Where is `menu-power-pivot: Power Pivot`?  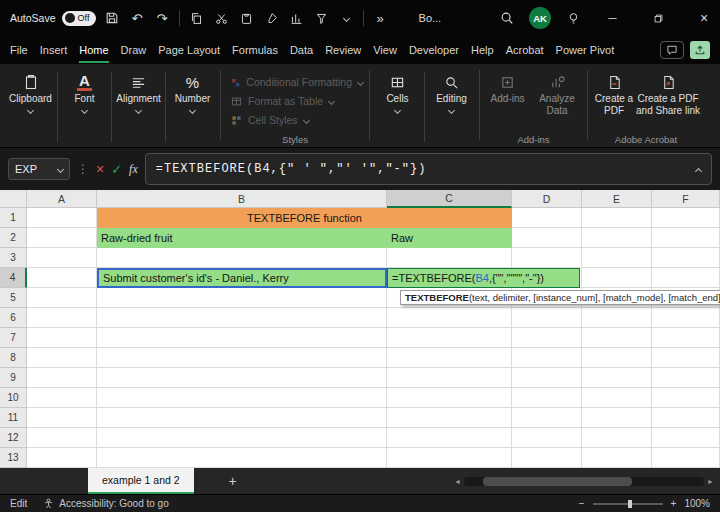 menu-power-pivot: Power Pivot is located at coordinates (586, 50).